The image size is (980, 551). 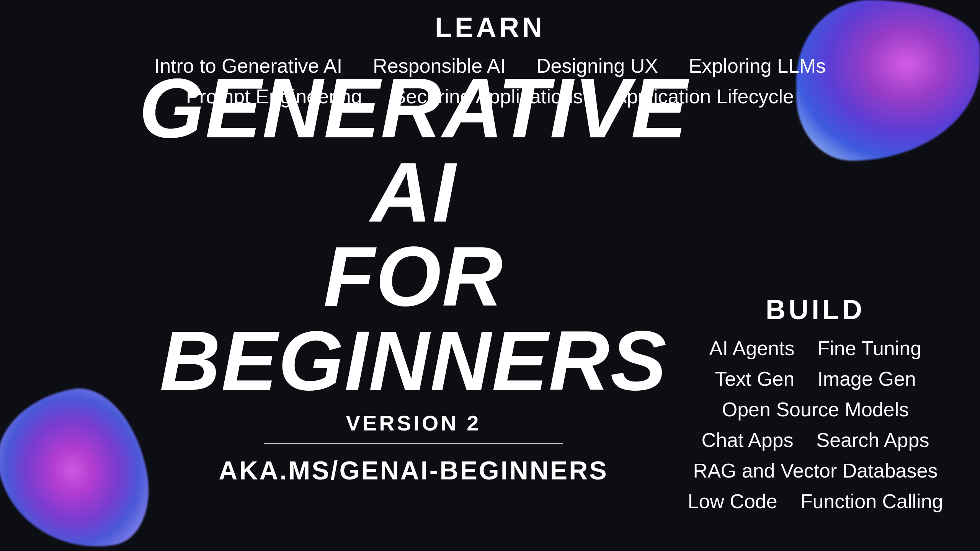 I want to click on build-item-low-code: Low Code, so click(x=732, y=501).